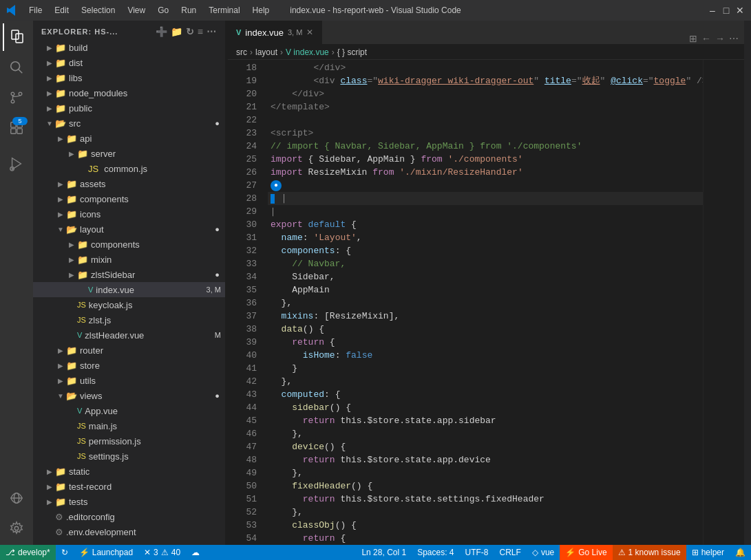  What do you see at coordinates (734, 39) in the screenshot?
I see `more-tabs-icon: ⋯` at bounding box center [734, 39].